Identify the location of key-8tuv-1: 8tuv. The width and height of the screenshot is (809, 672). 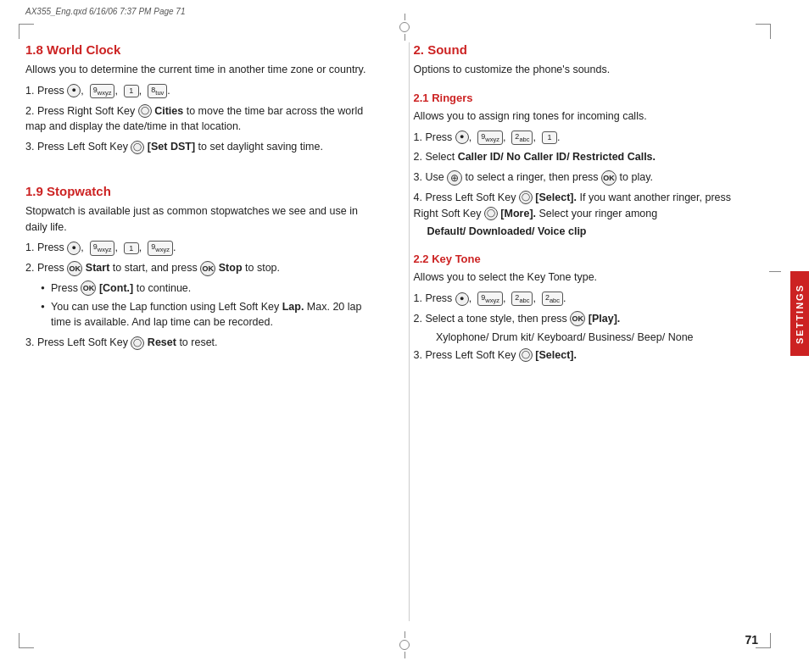
(158, 92).